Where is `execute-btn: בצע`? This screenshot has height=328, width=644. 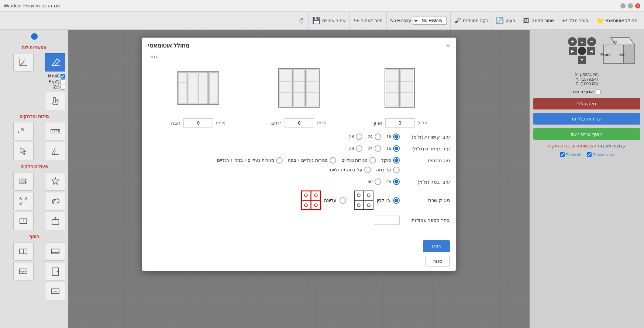 execute-btn: בצע is located at coordinates (436, 246).